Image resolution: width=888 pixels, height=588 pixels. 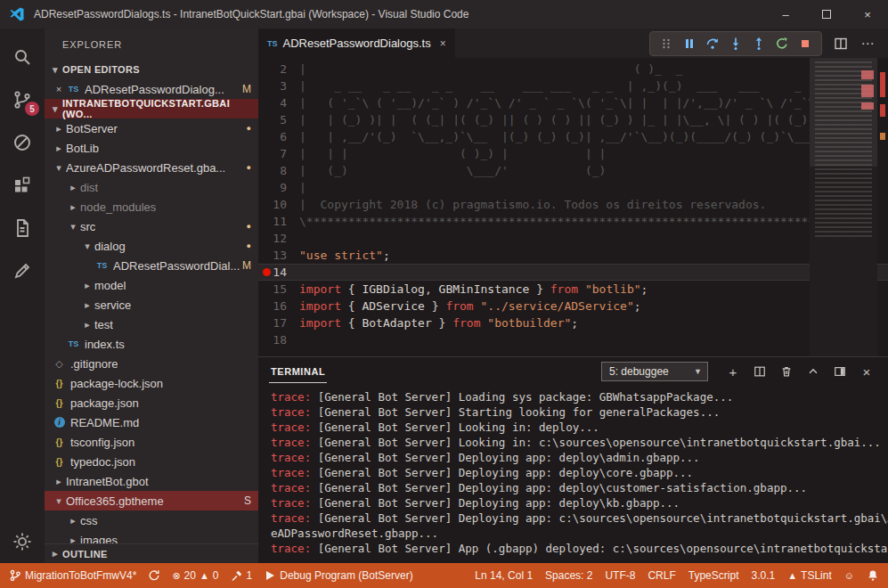 What do you see at coordinates (840, 372) in the screenshot?
I see `toggle-panel-position-button` at bounding box center [840, 372].